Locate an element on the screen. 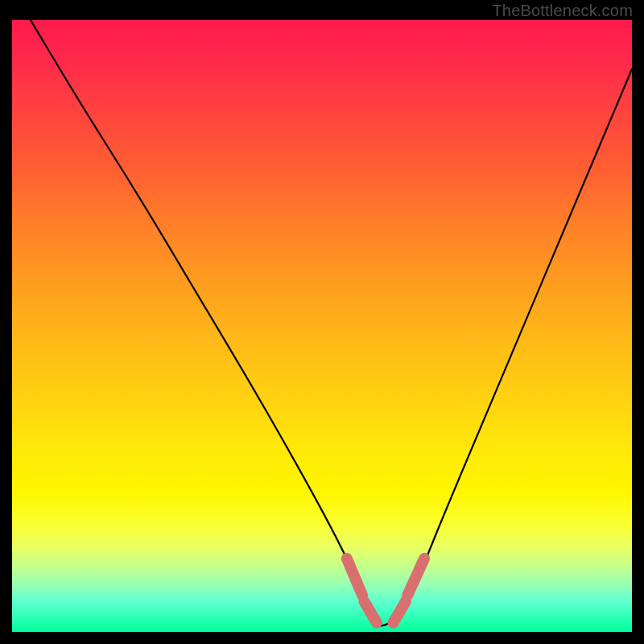 The height and width of the screenshot is (644, 644). highlight-right-seg1 is located at coordinates (399, 612).